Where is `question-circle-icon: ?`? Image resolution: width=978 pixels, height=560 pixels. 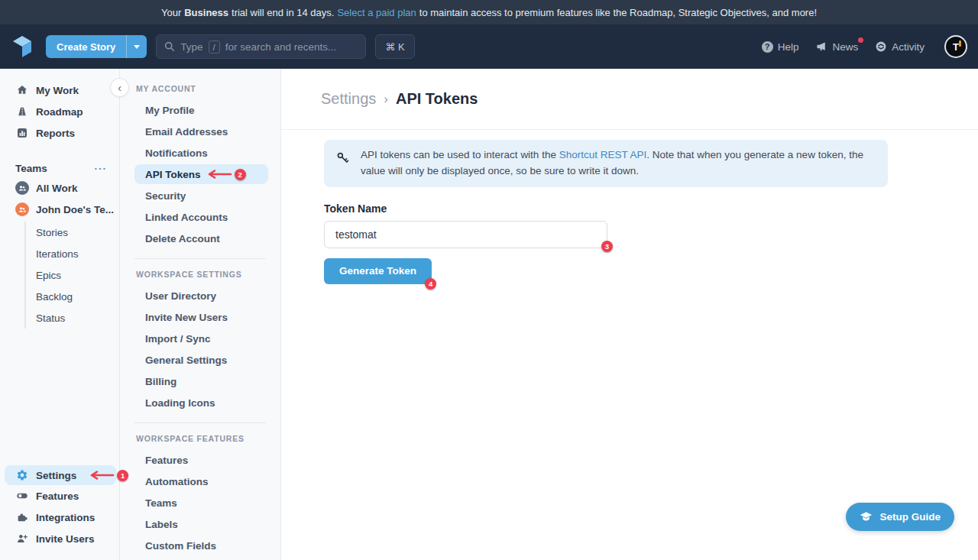
question-circle-icon: ? is located at coordinates (767, 47).